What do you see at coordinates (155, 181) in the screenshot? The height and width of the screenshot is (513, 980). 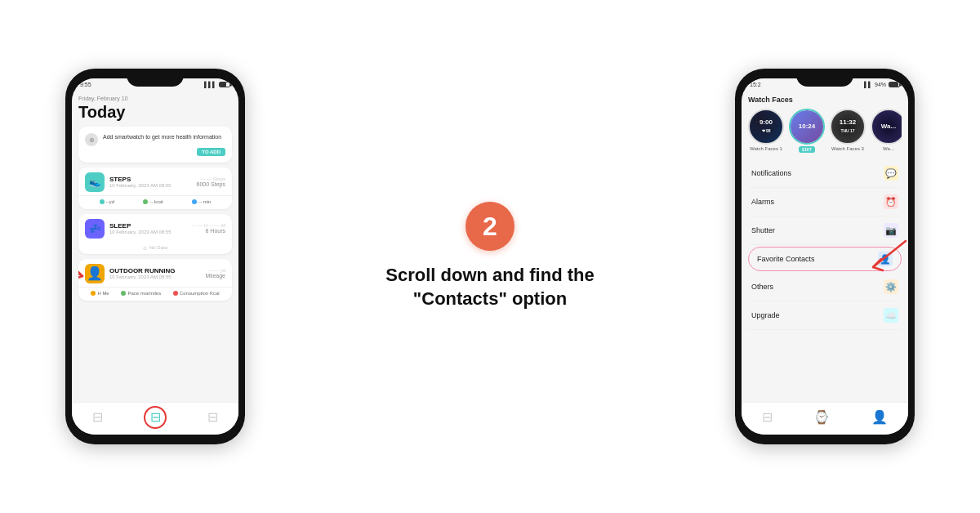 I see `steps-header: 👟 STEPS 10 February, 2023 AM 08:55 — — S…` at bounding box center [155, 181].